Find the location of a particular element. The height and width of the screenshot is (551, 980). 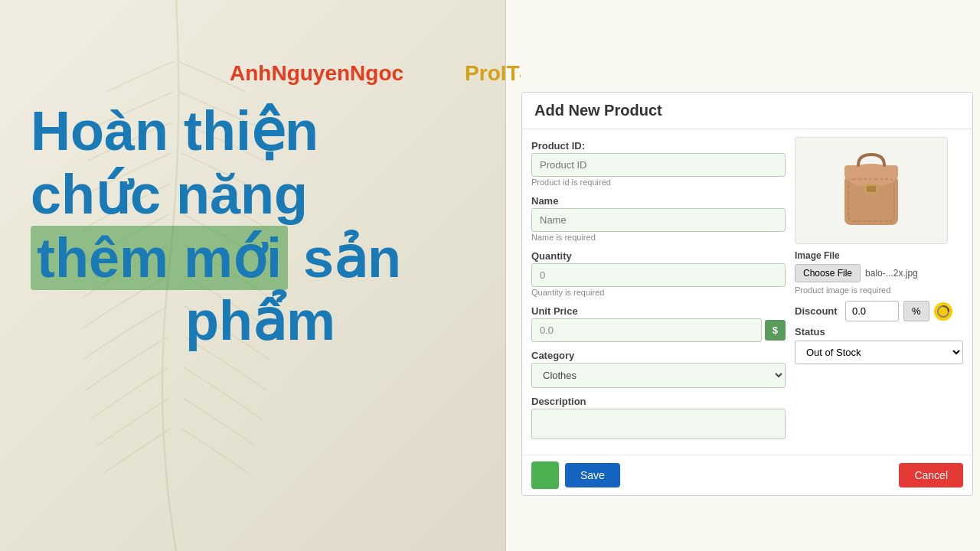

viet-line1: Hoàn thiện is located at coordinates (260, 132).